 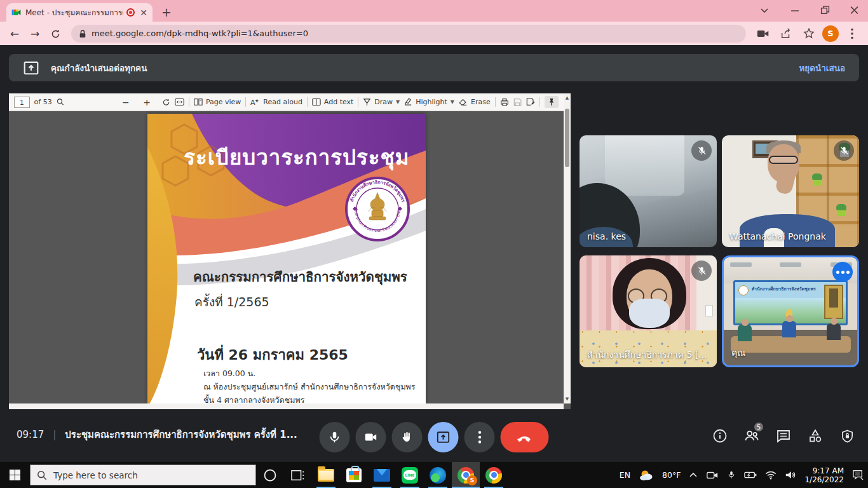 I want to click on tray-camera-in-use-icon, so click(x=712, y=475).